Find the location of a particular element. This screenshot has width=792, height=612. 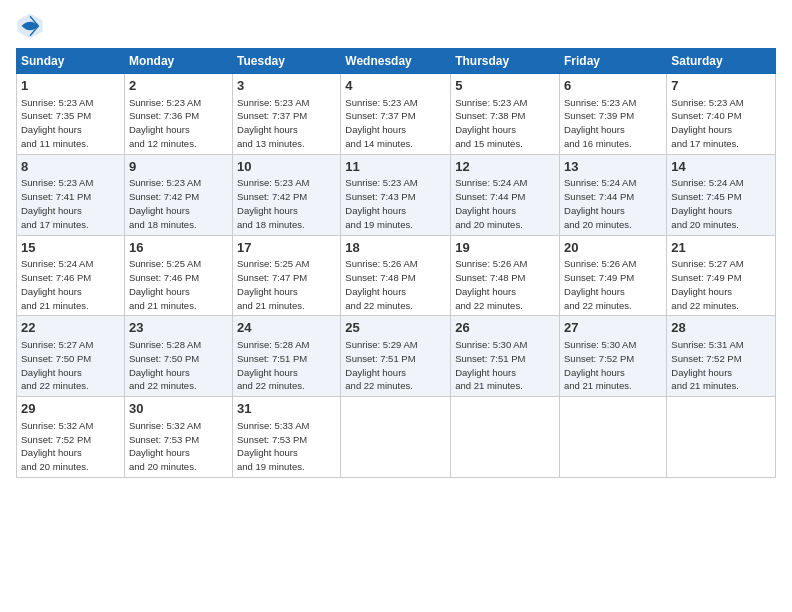

calendar-cell: 26Sunrise: 5:30 AMSunset: 7:51 PMDayligh… is located at coordinates (506, 356).